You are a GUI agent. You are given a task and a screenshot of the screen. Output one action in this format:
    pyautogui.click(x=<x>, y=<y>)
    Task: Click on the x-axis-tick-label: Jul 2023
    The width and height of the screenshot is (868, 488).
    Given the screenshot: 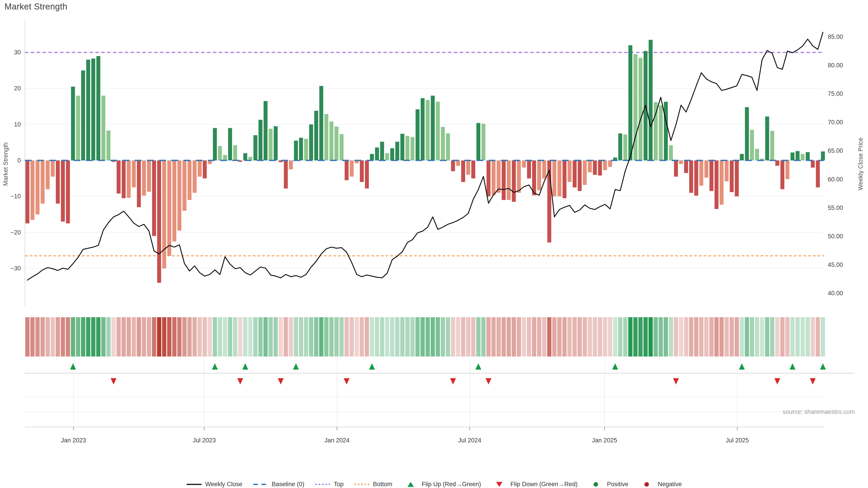 What is the action you would take?
    pyautogui.click(x=204, y=441)
    